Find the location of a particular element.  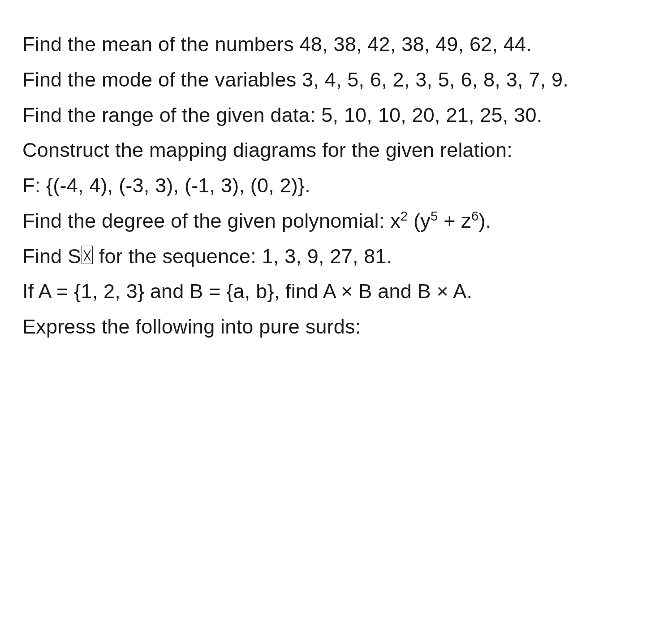

question-cartesian-product: If A = {1, 2, 3} and B = {a, b}, find A … is located at coordinates (336, 291).